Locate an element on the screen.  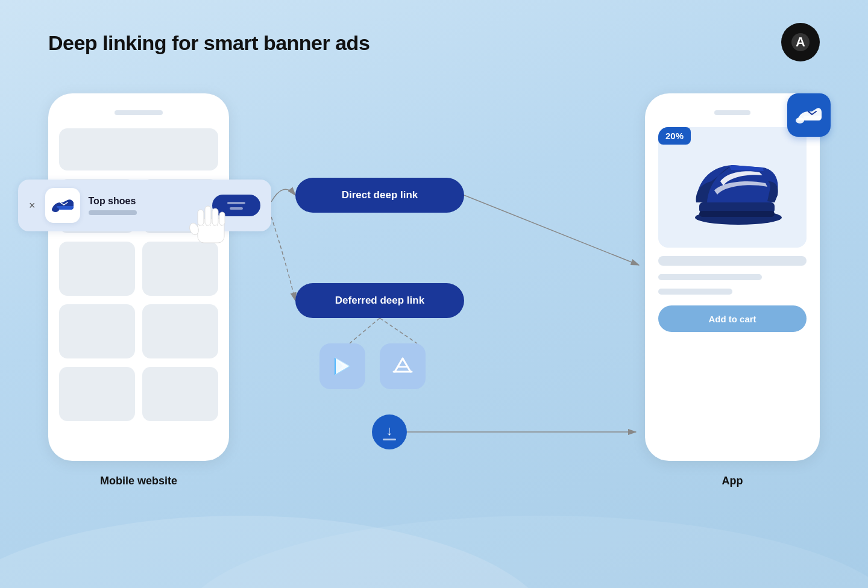
banner-subtitle-bar is located at coordinates (113, 213).